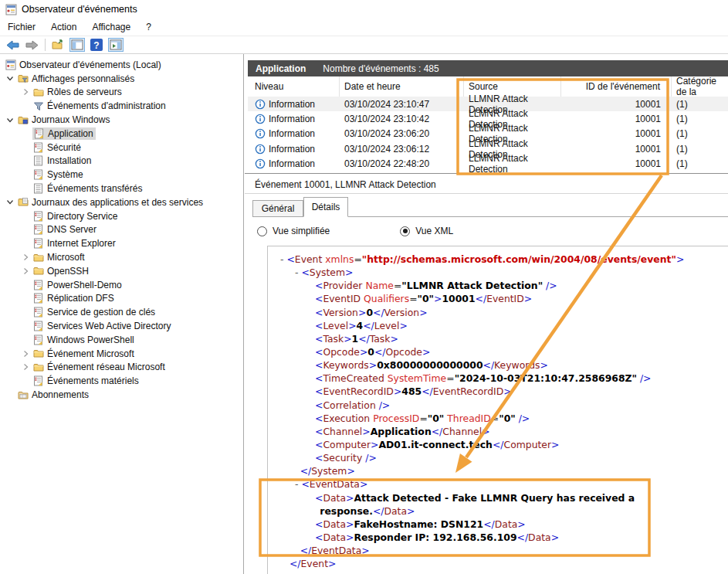 Image resolution: width=728 pixels, height=574 pixels. I want to click on tree-item: Événements matériels, so click(120, 381).